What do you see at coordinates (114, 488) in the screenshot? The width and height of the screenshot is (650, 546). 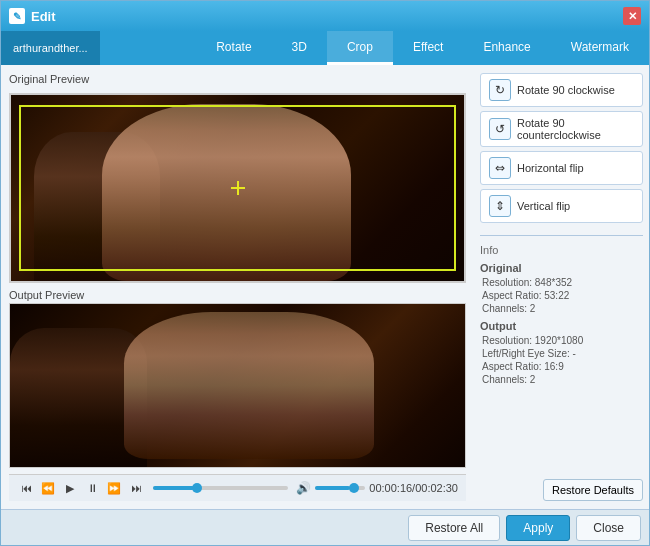 I see `step-forward-button: ⏩` at bounding box center [114, 488].